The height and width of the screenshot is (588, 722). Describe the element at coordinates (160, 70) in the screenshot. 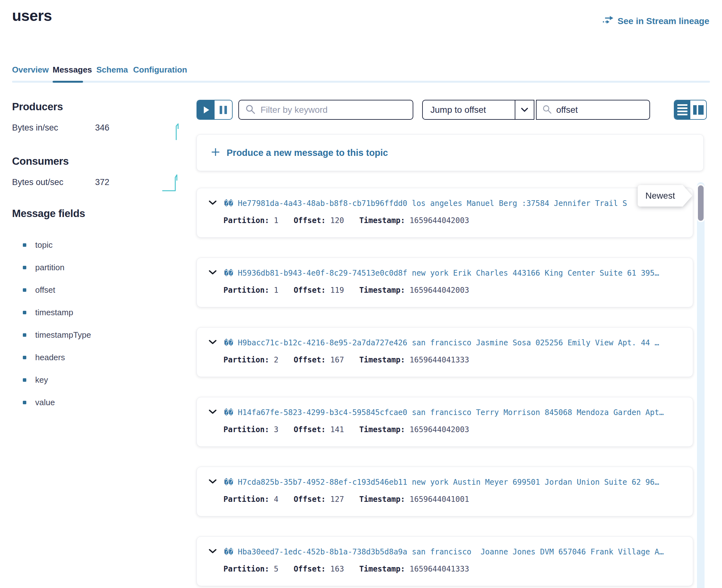

I see `tab-configuration: Configuration` at that location.